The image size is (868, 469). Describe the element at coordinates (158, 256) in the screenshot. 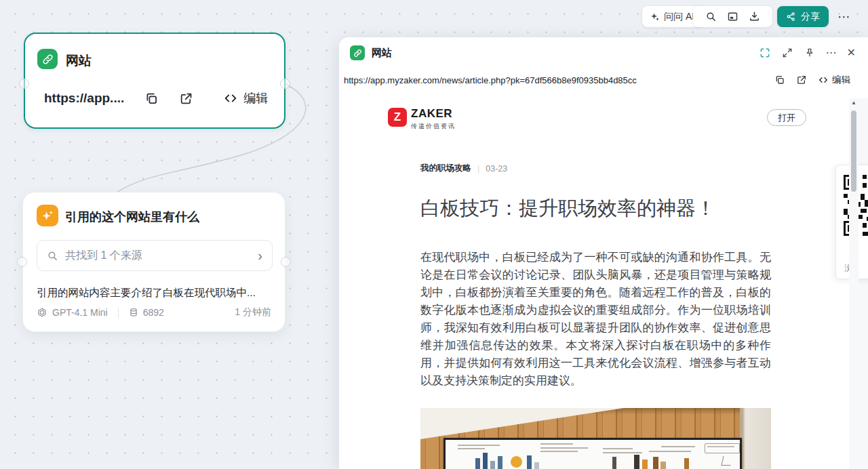

I see `sources-count-text: 共找到 1 个来源` at that location.